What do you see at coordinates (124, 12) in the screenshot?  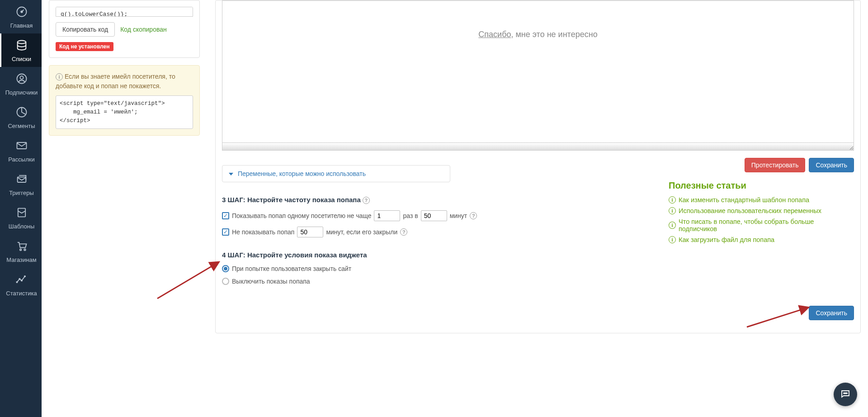 I see `code-snippet: g().toLowerCase()};` at bounding box center [124, 12].